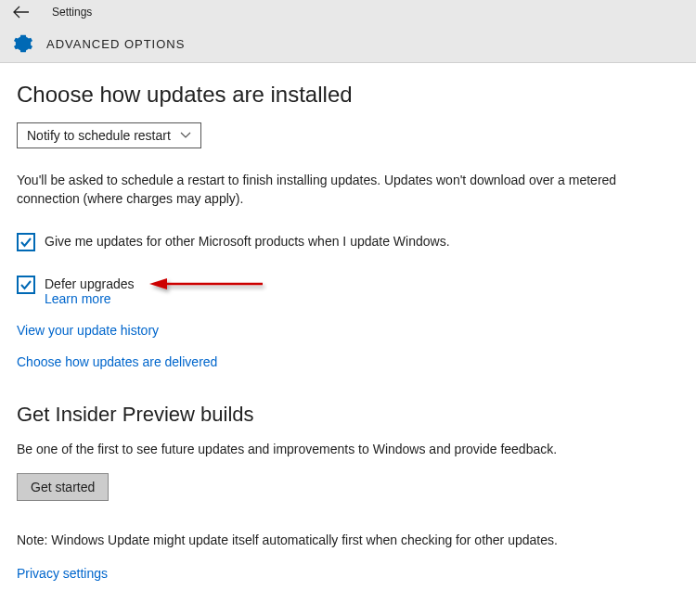  What do you see at coordinates (348, 43) in the screenshot?
I see `header-sub: ADVANCED OPTIONS` at bounding box center [348, 43].